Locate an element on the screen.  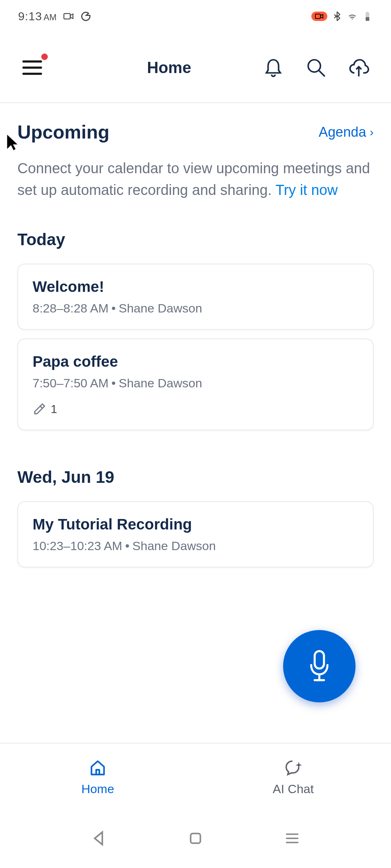
connect-calendar-text: Connect your calendar to view upcoming m… is located at coordinates (196, 179).